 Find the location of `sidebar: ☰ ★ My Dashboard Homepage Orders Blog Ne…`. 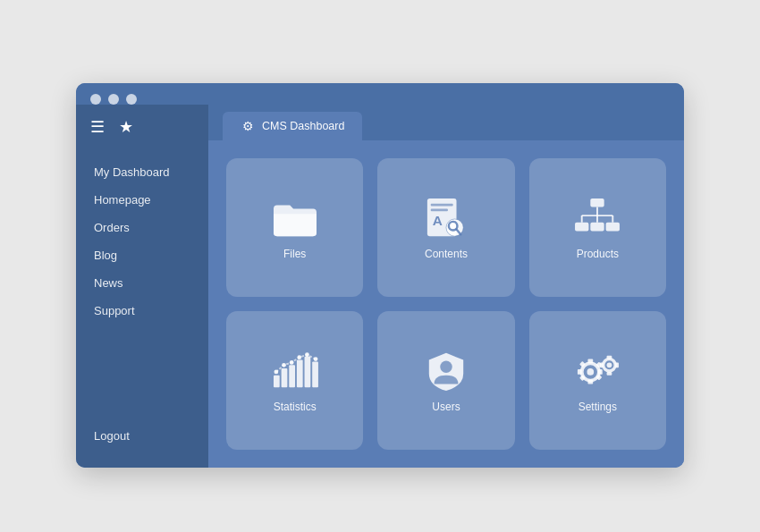

sidebar: ☰ ★ My Dashboard Homepage Orders Blog Ne… is located at coordinates (142, 286).